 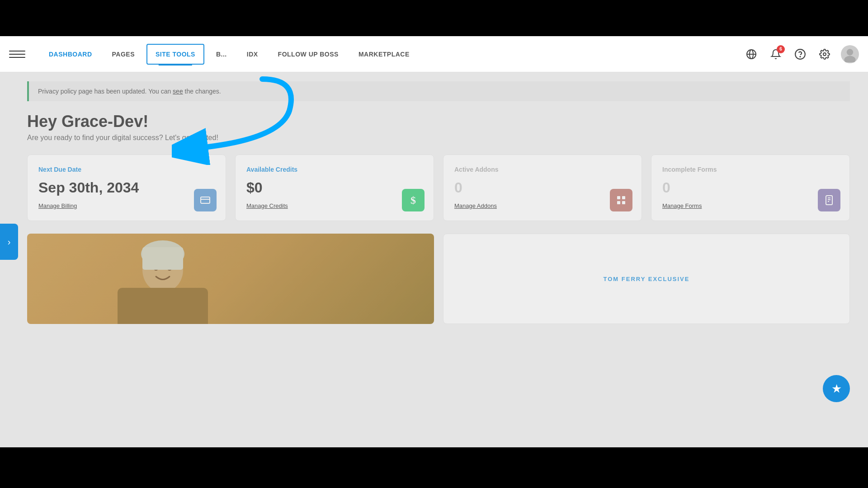 I want to click on card-label-available-credits: Available Credits, so click(x=335, y=169).